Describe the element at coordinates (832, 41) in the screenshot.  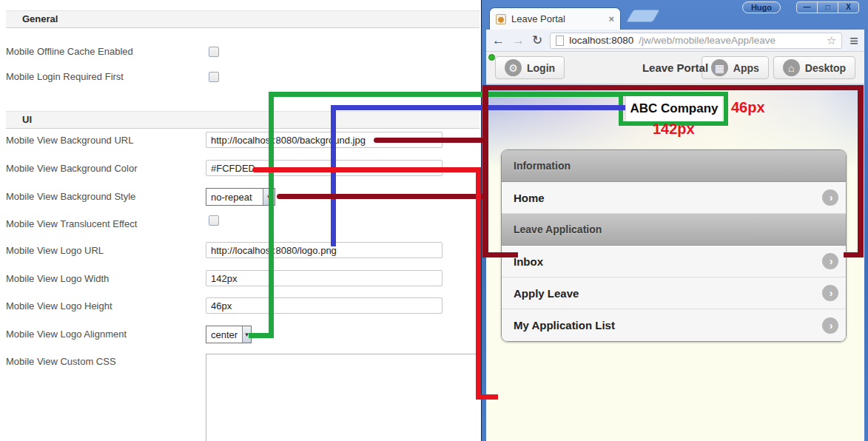
I see `bookmark-star-icon: ☆` at that location.